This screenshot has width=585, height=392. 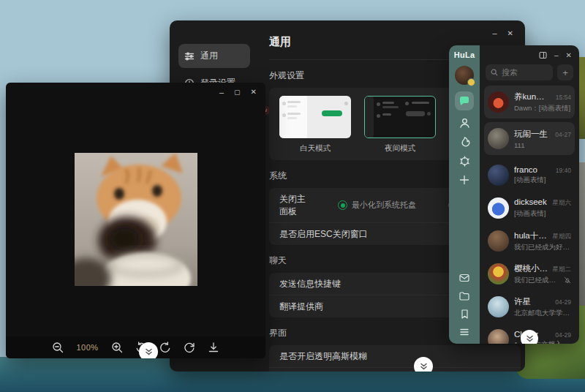 I want to click on maximize-button: ▢, so click(x=237, y=92).